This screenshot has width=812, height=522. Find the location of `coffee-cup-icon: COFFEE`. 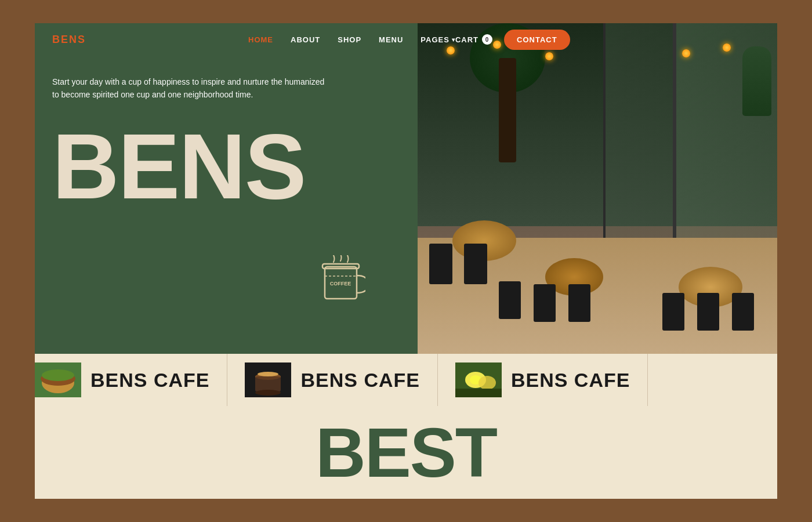

coffee-cup-icon: COFFEE is located at coordinates (342, 281).